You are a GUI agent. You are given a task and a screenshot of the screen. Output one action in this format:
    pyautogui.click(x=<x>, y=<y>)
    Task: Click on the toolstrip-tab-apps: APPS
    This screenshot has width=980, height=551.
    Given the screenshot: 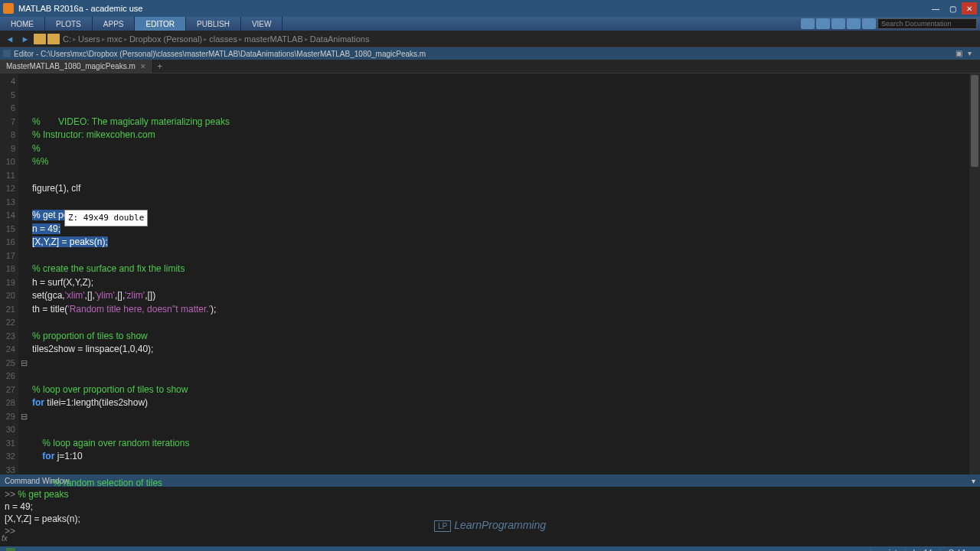 What is the action you would take?
    pyautogui.click(x=114, y=24)
    